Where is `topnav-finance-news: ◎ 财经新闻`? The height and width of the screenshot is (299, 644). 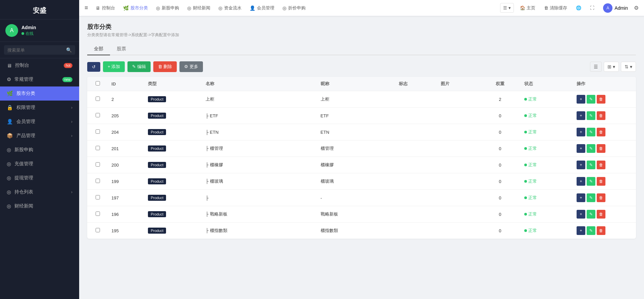
topnav-finance-news: ◎ 财经新闻 is located at coordinates (199, 8).